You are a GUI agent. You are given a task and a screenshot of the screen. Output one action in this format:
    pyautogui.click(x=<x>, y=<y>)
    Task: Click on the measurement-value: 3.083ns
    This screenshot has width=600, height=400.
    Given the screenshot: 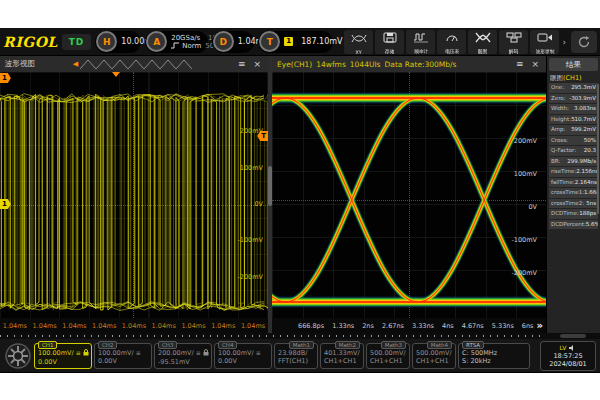 What is the action you would take?
    pyautogui.click(x=585, y=109)
    